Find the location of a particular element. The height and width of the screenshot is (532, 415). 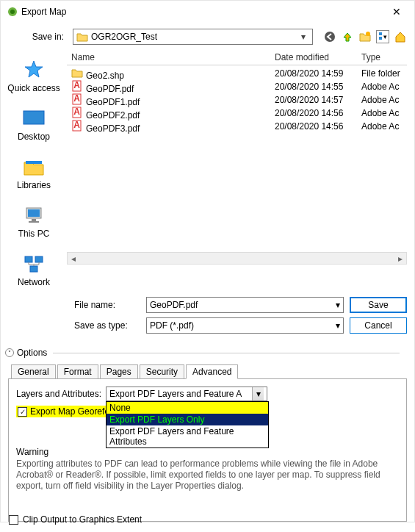

layers-attrs-label: Layers and Attributes: is located at coordinates (59, 394).